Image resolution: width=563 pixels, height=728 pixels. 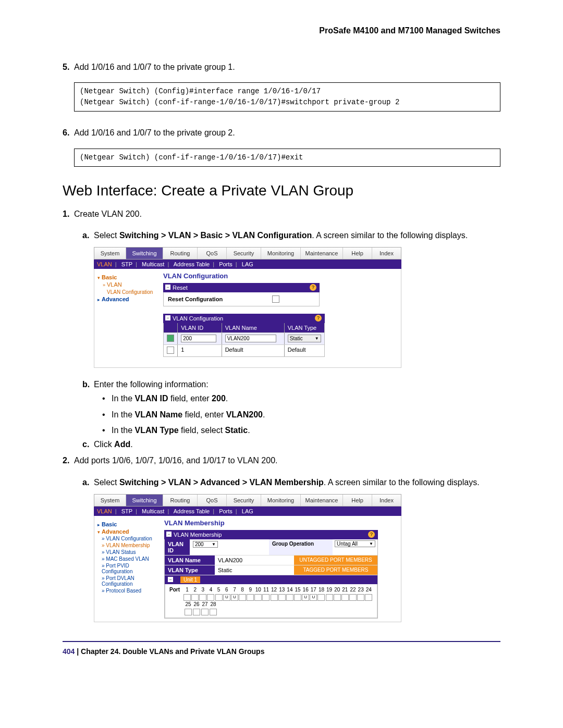 I want to click on subtab-multicast-2: Multicast, so click(x=153, y=511).